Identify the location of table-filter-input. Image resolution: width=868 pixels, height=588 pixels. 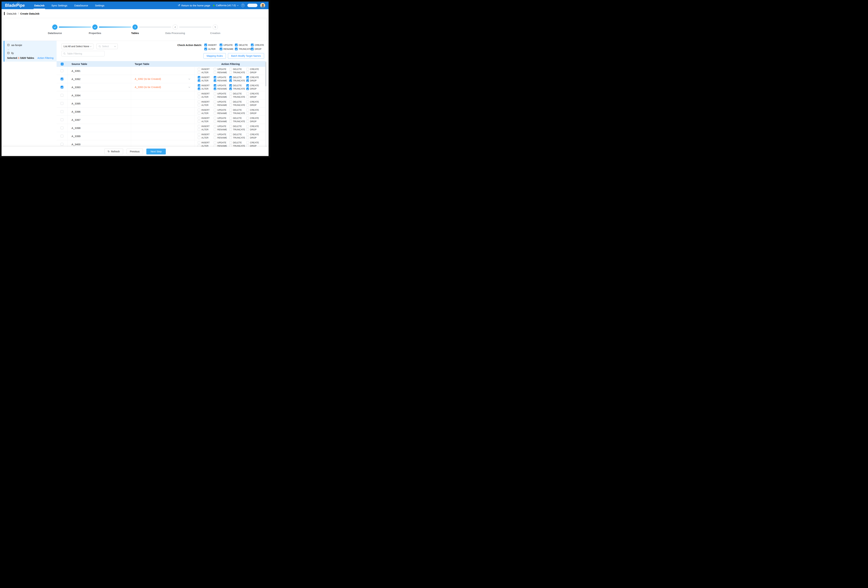
(85, 54).